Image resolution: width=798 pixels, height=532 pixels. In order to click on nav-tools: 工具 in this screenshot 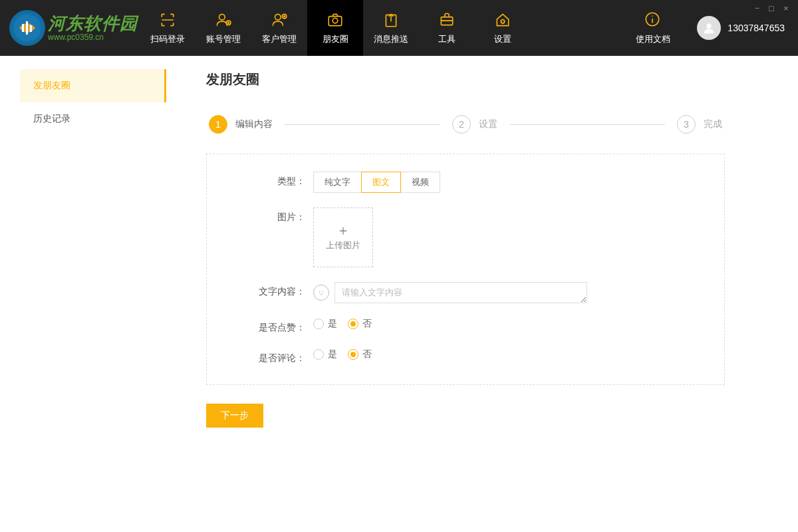, I will do `click(447, 28)`.